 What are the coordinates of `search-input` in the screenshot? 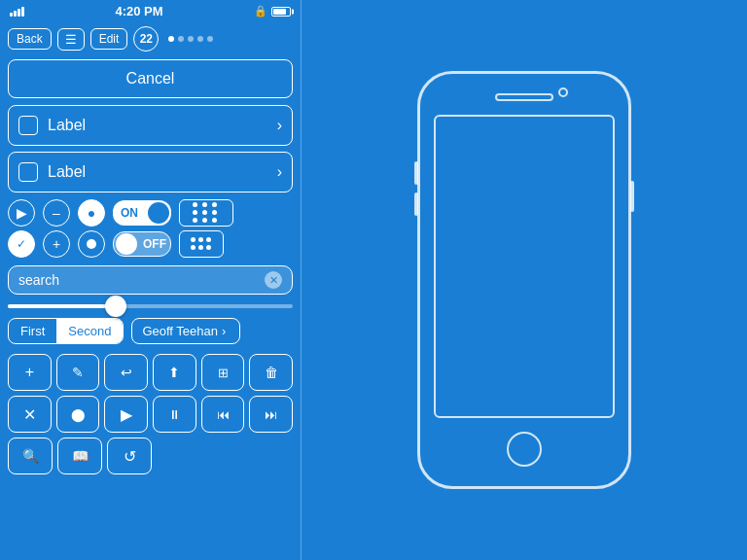 It's located at (142, 280).